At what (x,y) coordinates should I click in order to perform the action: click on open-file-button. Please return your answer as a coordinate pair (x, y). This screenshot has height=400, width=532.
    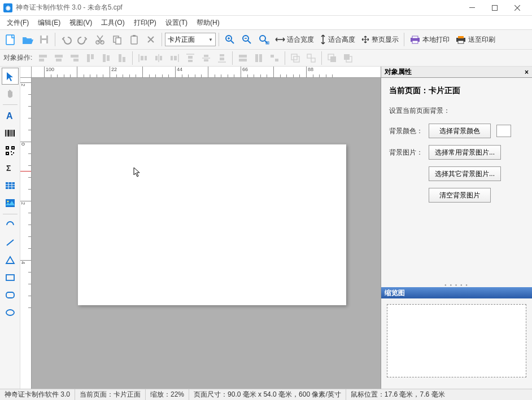
    Looking at the image, I should click on (27, 39).